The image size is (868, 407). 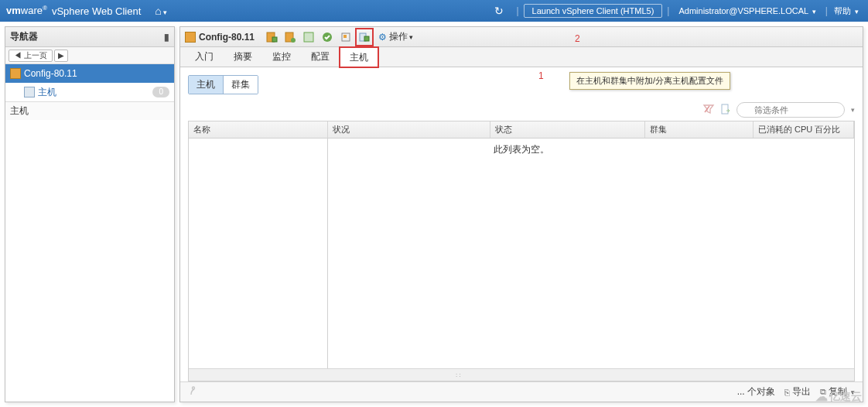 What do you see at coordinates (747, 11) in the screenshot?
I see `user-menu: Administrator@VSPHERE.LOCAL ▾` at bounding box center [747, 11].